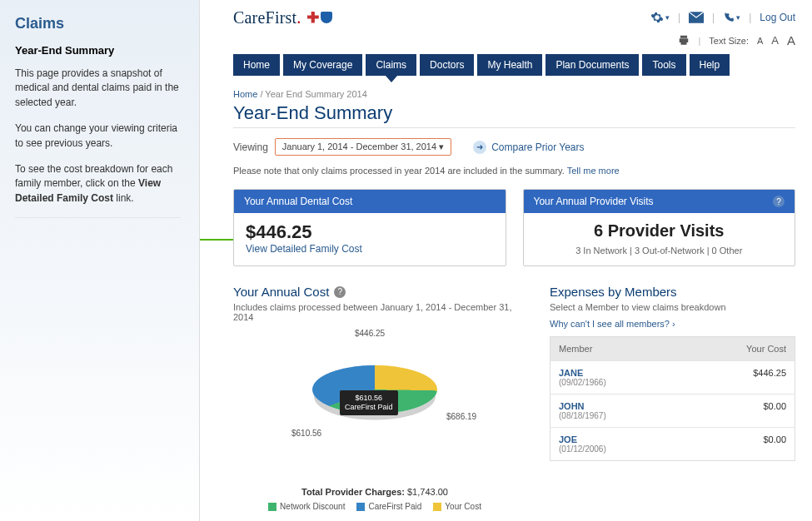 The height and width of the screenshot is (521, 812). What do you see at coordinates (615, 383) in the screenshot?
I see `member-dob: (09/02/1966)` at bounding box center [615, 383].